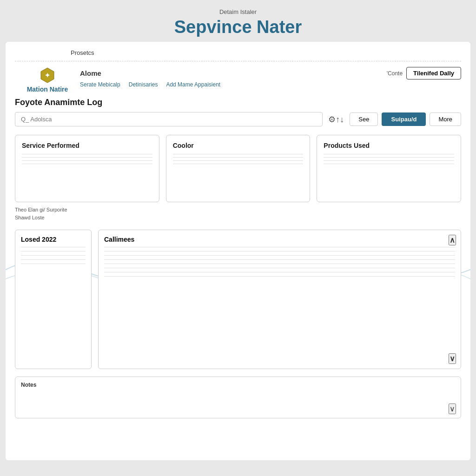 The height and width of the screenshot is (476, 476). What do you see at coordinates (434, 73) in the screenshot?
I see `action-button: Tilenifed Dally` at bounding box center [434, 73].